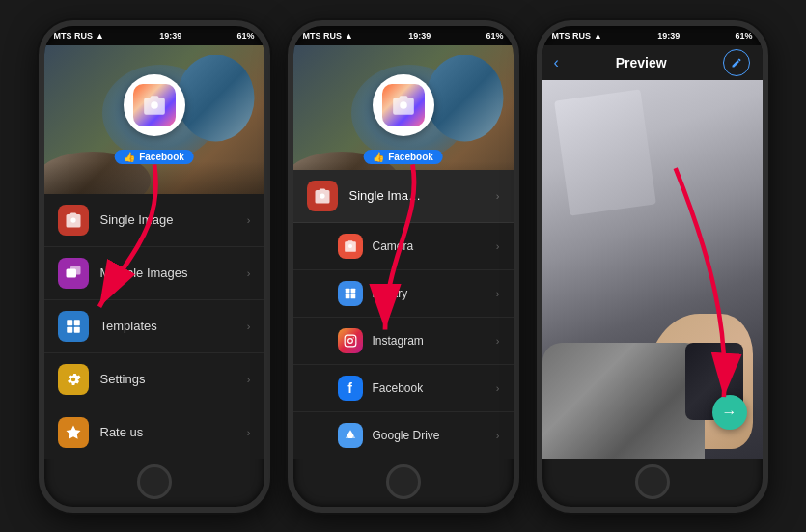 The width and height of the screenshot is (806, 532). I want to click on templates-label: Templates, so click(174, 326).